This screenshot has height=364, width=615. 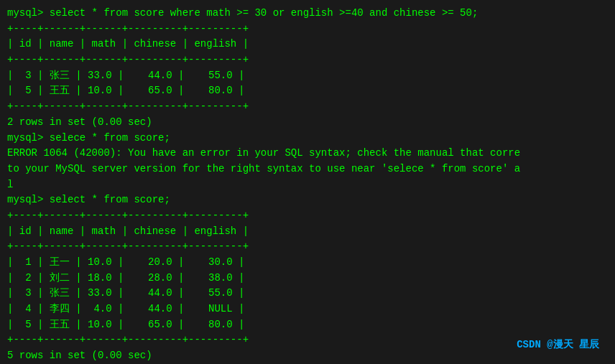 I want to click on terminal-line: ERROR 1064 (42000): You have an error in…, so click(x=308, y=154).